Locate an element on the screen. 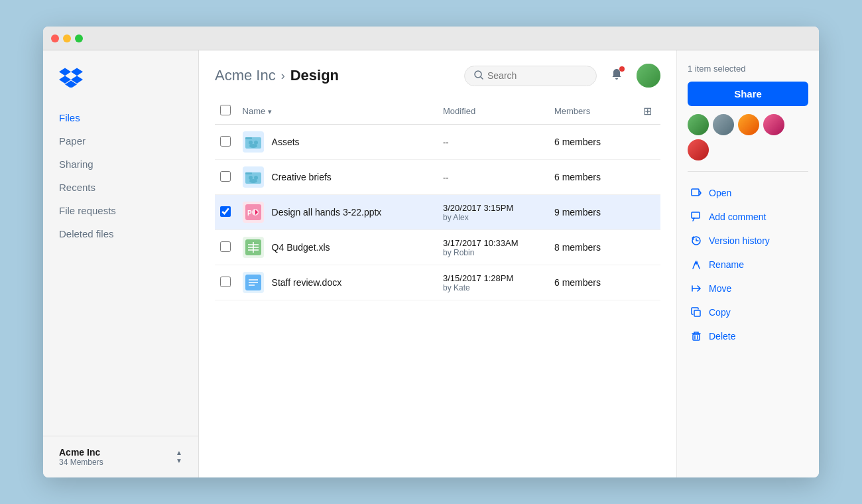  sidebar-org-info: Acme Inc 34 Members is located at coordinates (81, 457).